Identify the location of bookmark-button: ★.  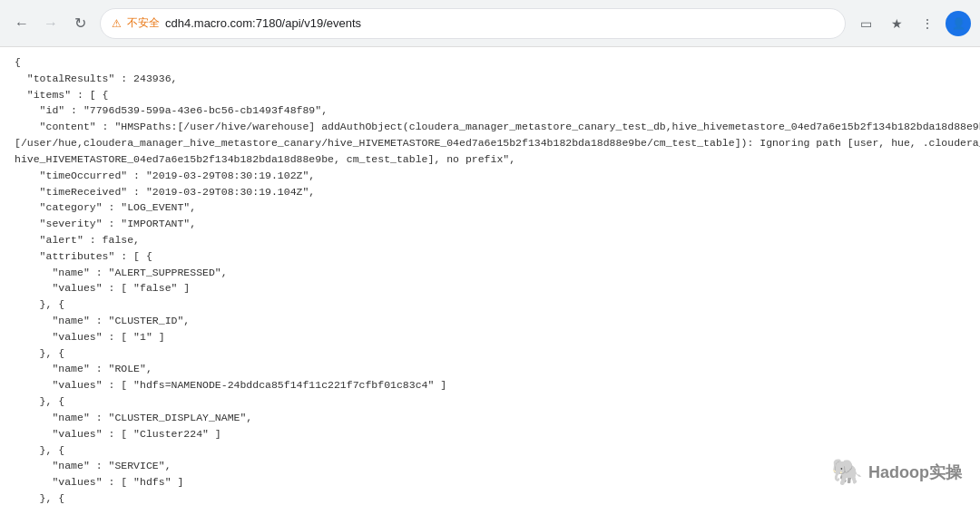
(897, 24).